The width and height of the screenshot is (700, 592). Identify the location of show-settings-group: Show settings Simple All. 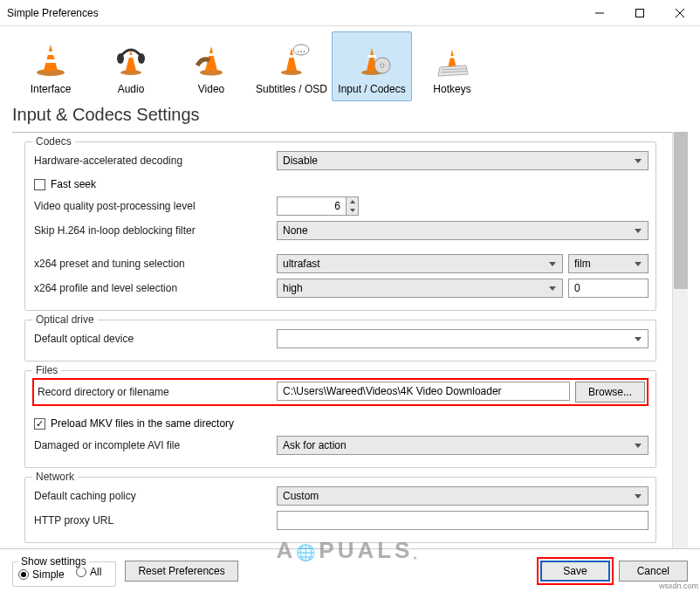
(65, 575).